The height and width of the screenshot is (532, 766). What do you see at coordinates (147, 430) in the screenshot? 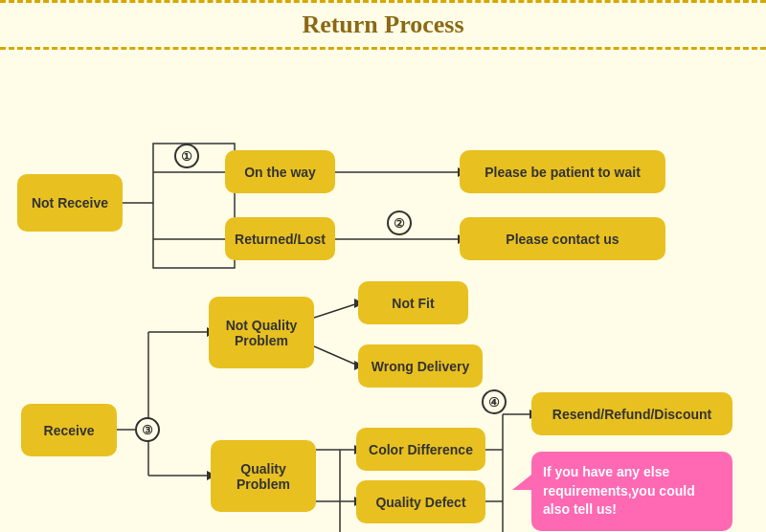
I see `circle-3: ③` at bounding box center [147, 430].